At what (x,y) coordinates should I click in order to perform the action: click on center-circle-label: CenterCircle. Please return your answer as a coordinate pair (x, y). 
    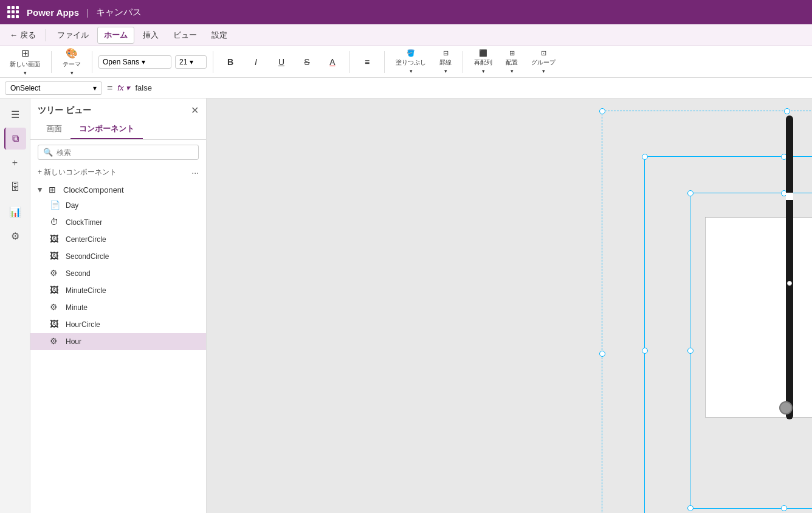
    Looking at the image, I should click on (129, 239).